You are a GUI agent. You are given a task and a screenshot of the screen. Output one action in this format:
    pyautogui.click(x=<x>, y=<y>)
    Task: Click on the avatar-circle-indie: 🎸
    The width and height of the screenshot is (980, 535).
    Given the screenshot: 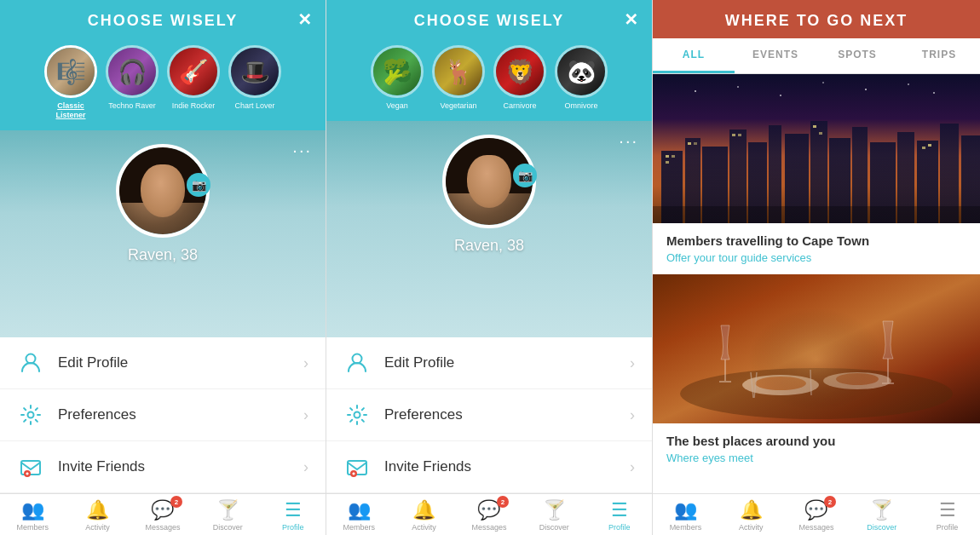 What is the action you would take?
    pyautogui.click(x=193, y=72)
    